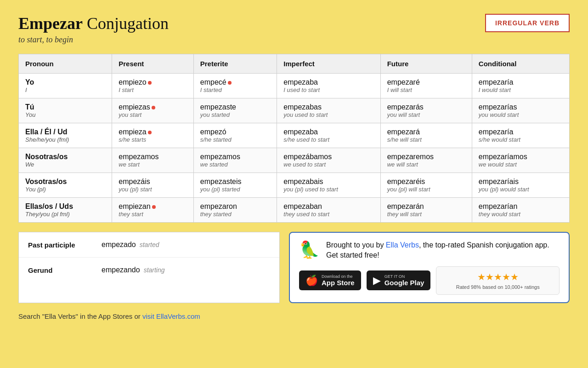 The height and width of the screenshot is (368, 588). What do you see at coordinates (426, 185) in the screenshot?
I see `future-cell: empezaréisyou (pl) will start` at bounding box center [426, 185].